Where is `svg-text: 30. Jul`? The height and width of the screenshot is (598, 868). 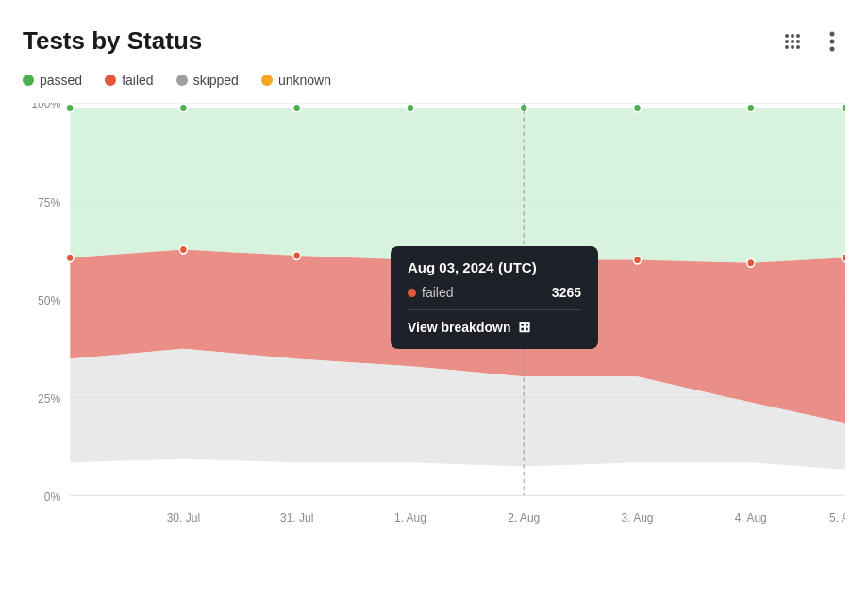 svg-text: 30. Jul is located at coordinates (183, 517).